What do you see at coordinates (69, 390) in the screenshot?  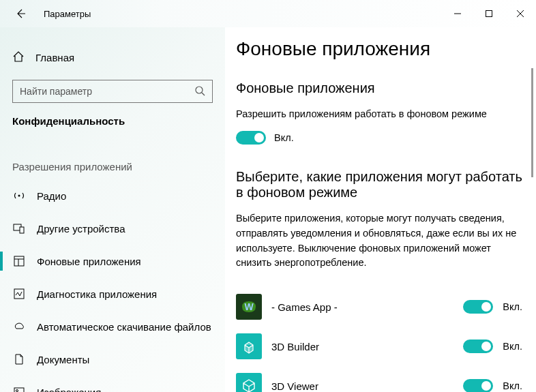 I see `sidebar-item-label: Изображения` at bounding box center [69, 390].